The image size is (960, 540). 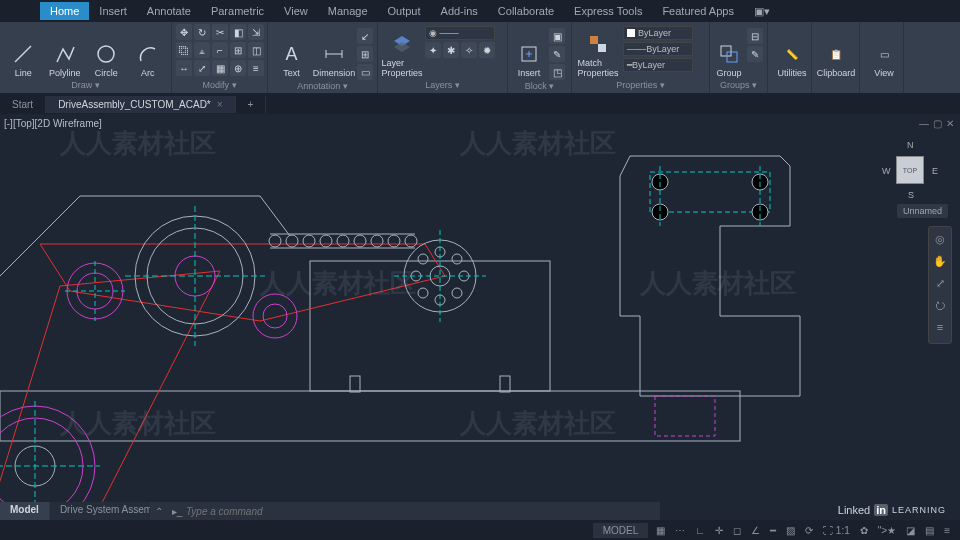 What do you see at coordinates (23, 54) in the screenshot?
I see `line-icon` at bounding box center [23, 54].